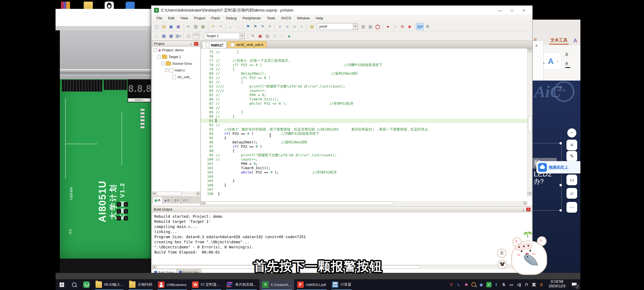  I want to click on code-line-78: 78// if( P32 == 0 ) //判断P32按钮是否按下, so click(364, 65).